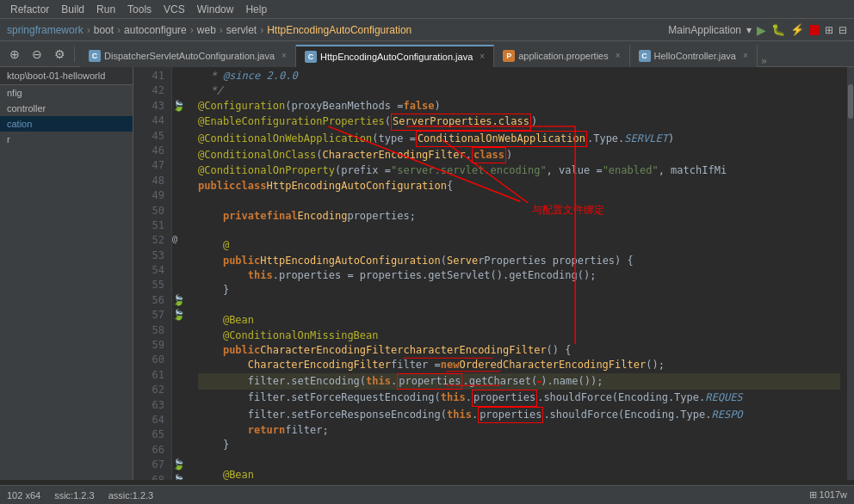  What do you see at coordinates (149, 225) in the screenshot?
I see `line-num-51: 51` at bounding box center [149, 225].